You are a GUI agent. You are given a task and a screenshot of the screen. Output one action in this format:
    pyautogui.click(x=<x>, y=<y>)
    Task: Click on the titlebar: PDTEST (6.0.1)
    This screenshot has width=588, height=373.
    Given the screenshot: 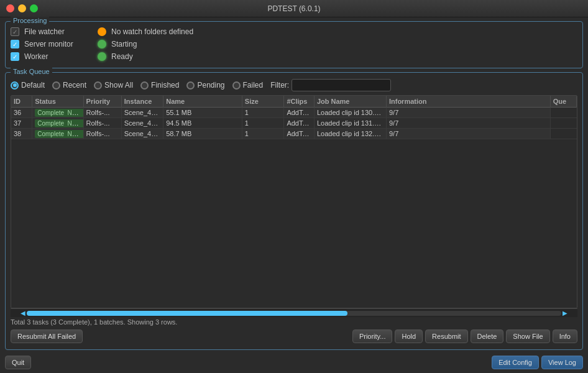 What is the action you would take?
    pyautogui.click(x=294, y=9)
    